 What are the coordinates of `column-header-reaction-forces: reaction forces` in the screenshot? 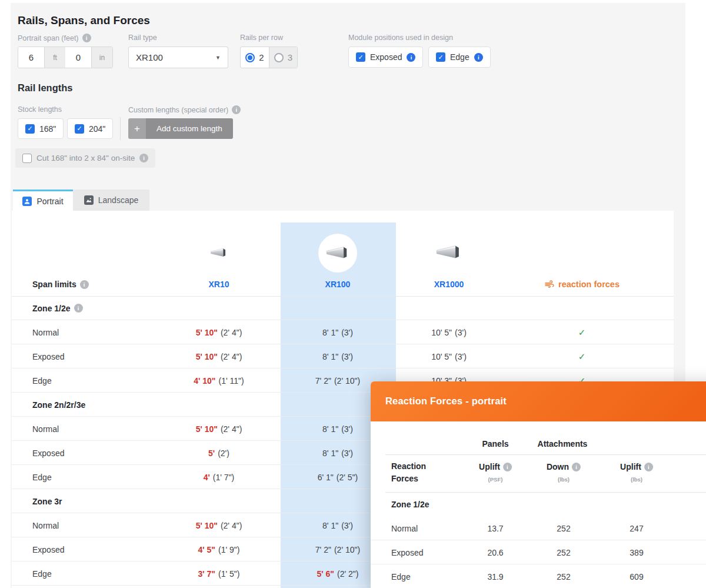 It's located at (582, 284).